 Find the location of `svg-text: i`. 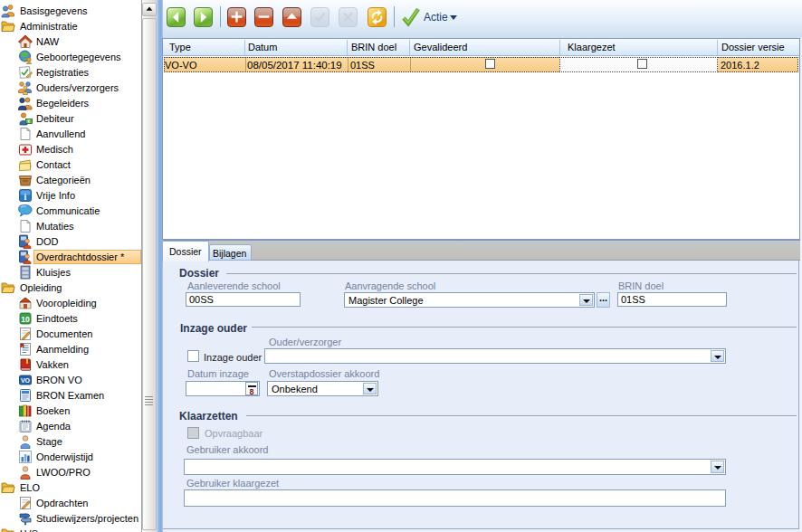

svg-text: i is located at coordinates (25, 197).